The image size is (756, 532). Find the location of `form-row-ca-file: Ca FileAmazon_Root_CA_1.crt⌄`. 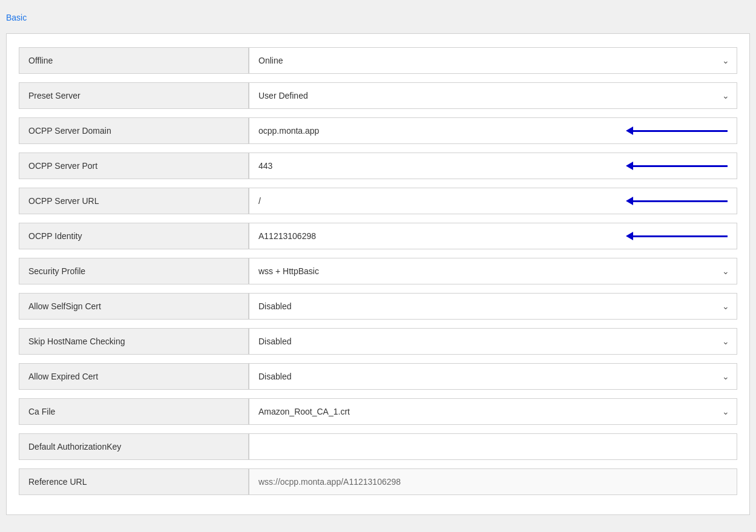

form-row-ca-file: Ca FileAmazon_Root_CA_1.crt⌄ is located at coordinates (378, 412).